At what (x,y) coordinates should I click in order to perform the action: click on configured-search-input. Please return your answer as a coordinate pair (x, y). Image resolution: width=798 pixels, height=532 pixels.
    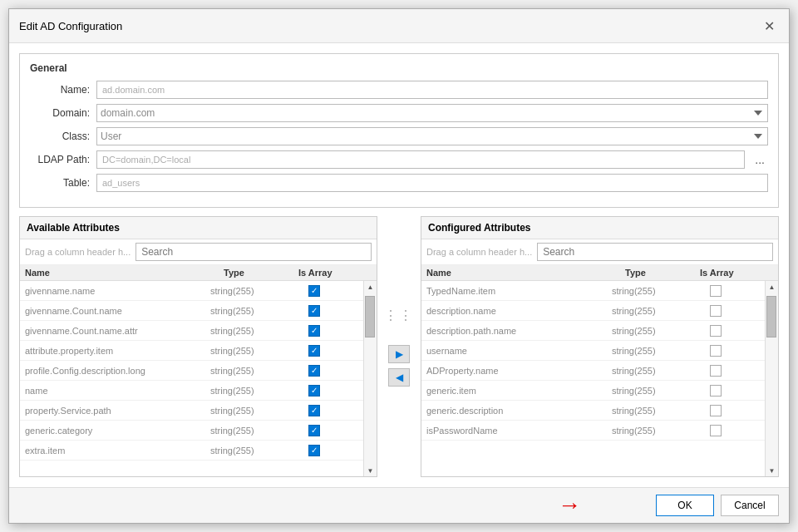
    Looking at the image, I should click on (655, 252).